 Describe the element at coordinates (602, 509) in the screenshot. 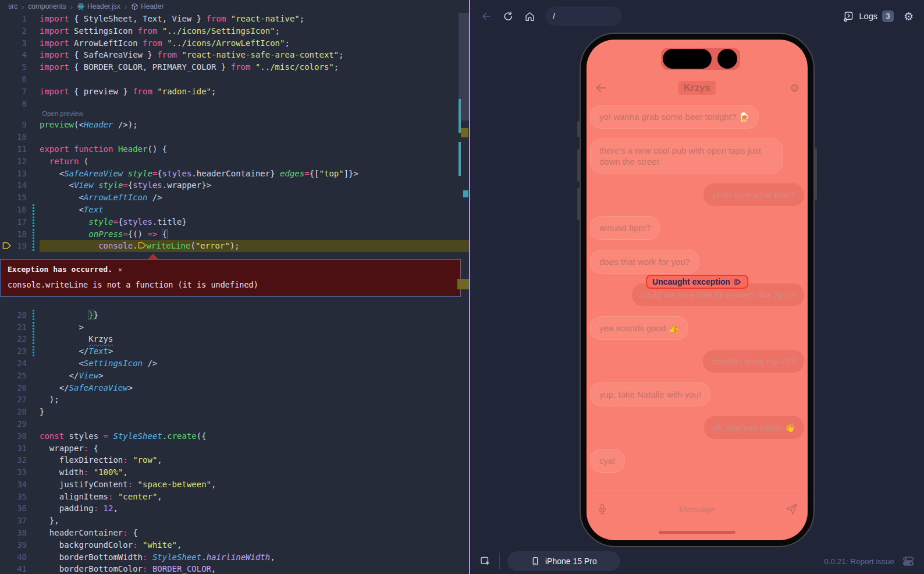

I see `mic-icon` at that location.